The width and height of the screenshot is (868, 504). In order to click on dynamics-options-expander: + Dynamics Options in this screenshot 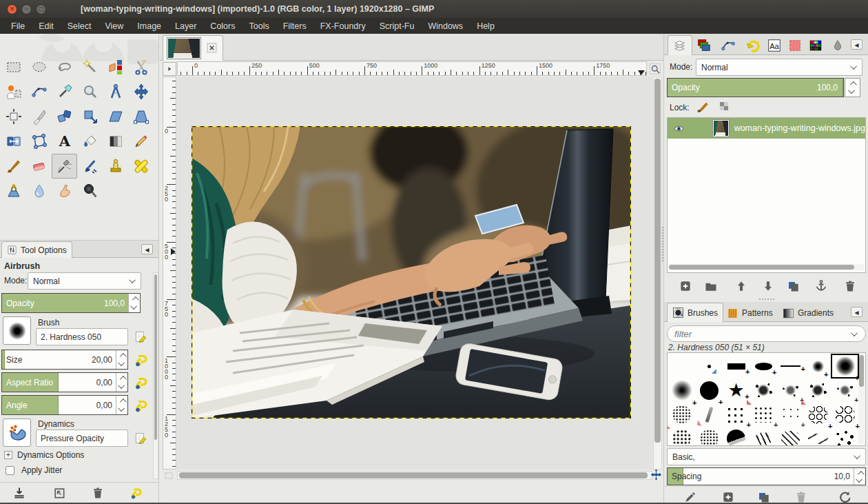, I will do `click(44, 455)`.